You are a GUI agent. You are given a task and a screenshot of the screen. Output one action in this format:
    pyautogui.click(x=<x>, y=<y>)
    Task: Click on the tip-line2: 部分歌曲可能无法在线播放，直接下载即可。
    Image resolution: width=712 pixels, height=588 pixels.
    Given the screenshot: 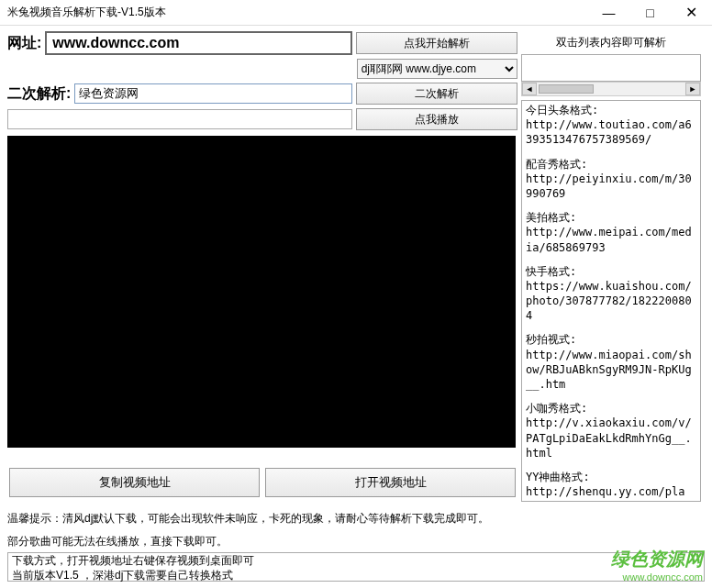 What is the action you would take?
    pyautogui.click(x=264, y=541)
    